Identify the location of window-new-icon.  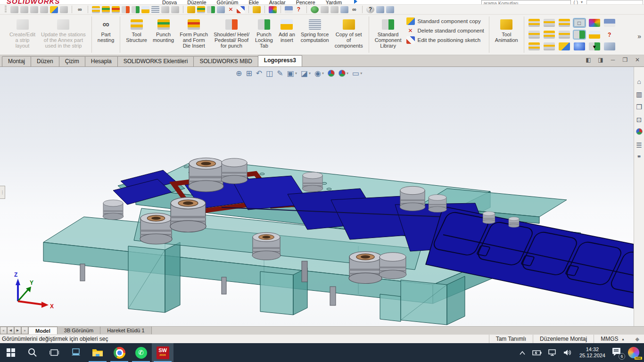
(610, 46).